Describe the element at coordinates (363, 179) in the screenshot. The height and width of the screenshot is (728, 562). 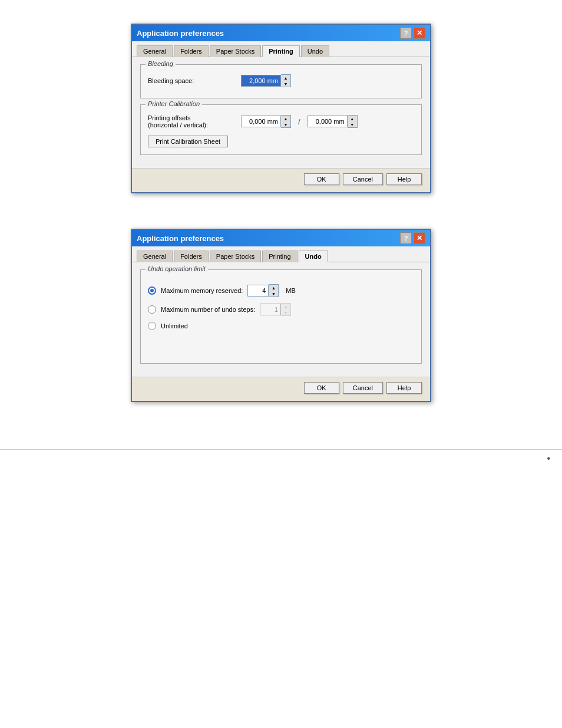
I see `cancel-btn-1: Cancel` at that location.